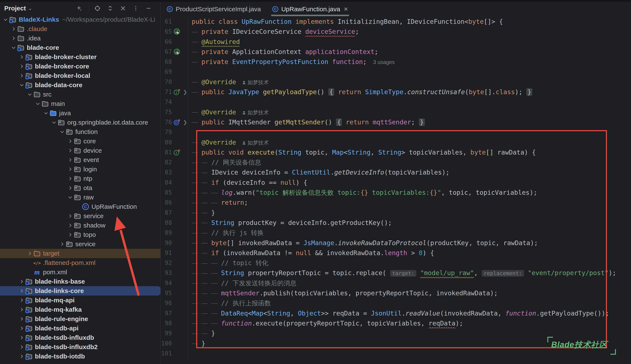  What do you see at coordinates (396, 112) in the screenshot?
I see `code-line-75: 75@Override 如梦技术` at bounding box center [396, 112].